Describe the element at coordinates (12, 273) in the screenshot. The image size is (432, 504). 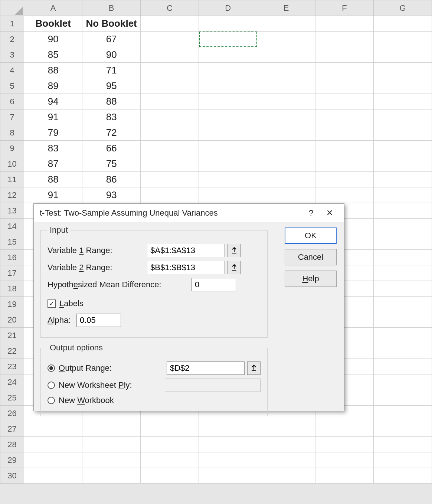
I see `row-header: 17` at that location.